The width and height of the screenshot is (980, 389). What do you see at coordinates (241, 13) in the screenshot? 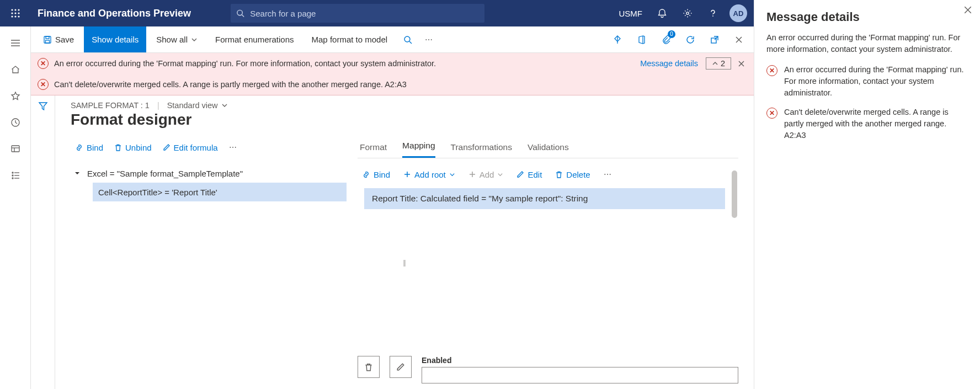
I see `search-icon` at bounding box center [241, 13].